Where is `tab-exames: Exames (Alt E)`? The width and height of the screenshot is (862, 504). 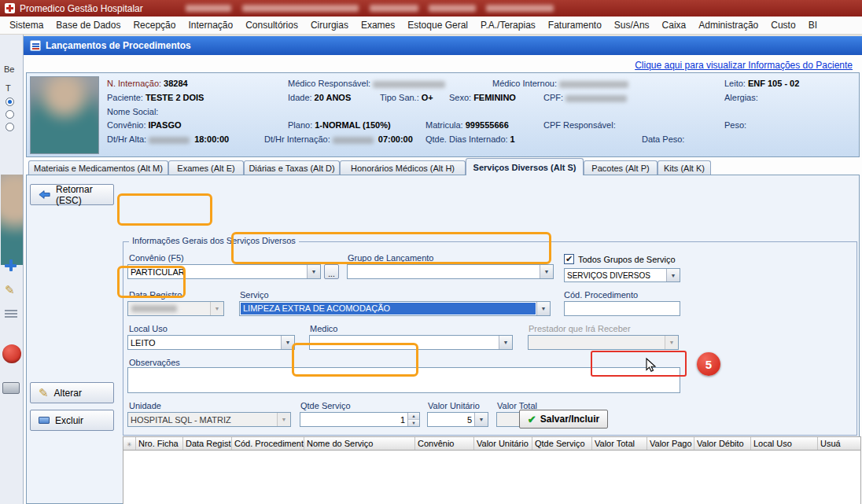 tab-exames: Exames (Alt E) is located at coordinates (206, 168).